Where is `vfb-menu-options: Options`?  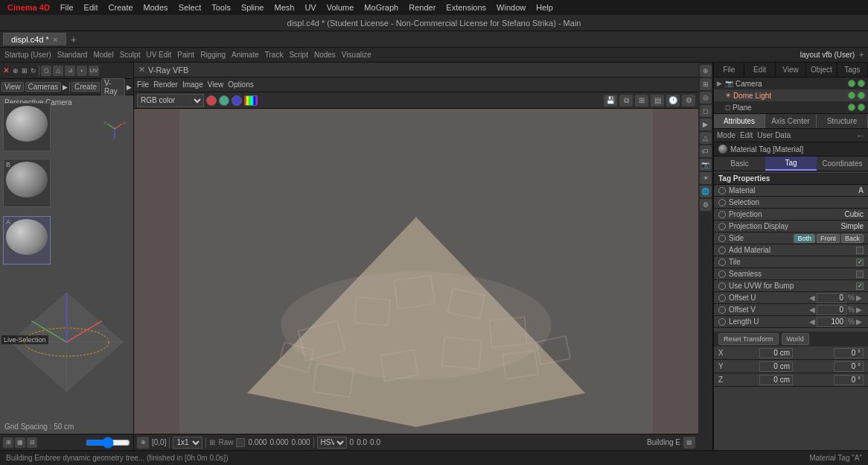 vfb-menu-options: Options is located at coordinates (240, 85).